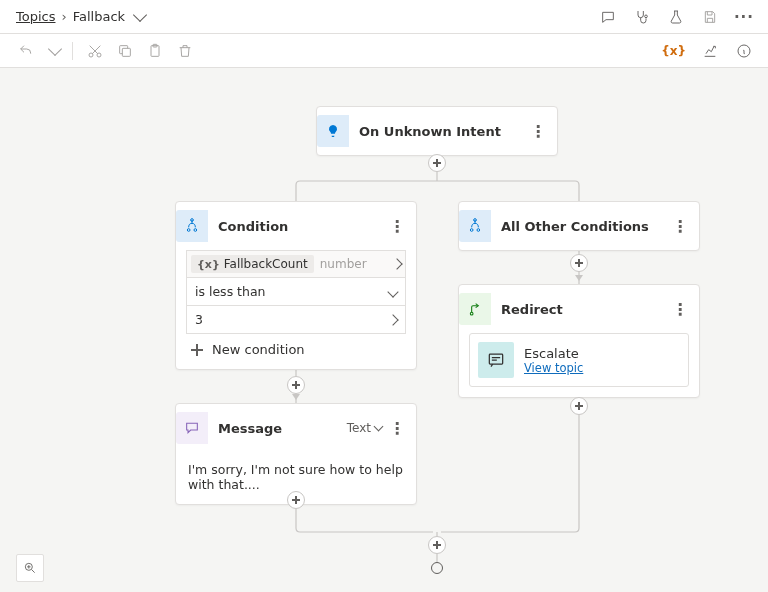  What do you see at coordinates (55, 48) in the screenshot?
I see `undo-menu-chevron-icon` at bounding box center [55, 48].